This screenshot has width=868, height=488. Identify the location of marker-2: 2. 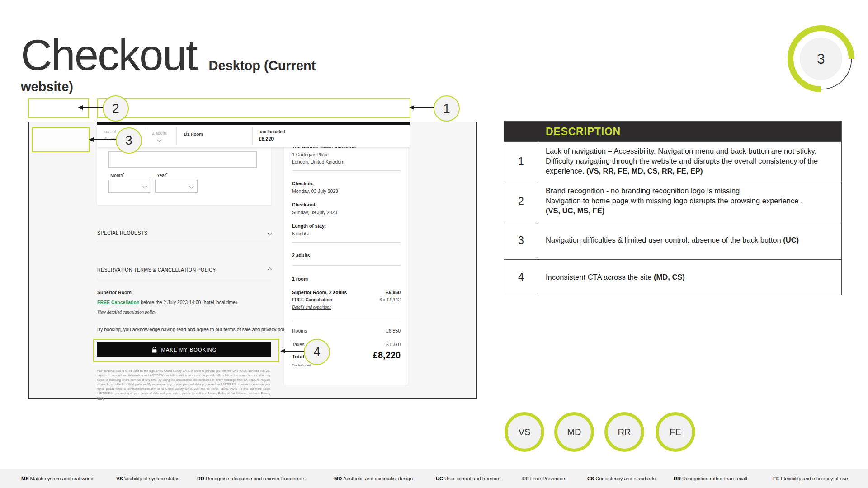
(116, 108).